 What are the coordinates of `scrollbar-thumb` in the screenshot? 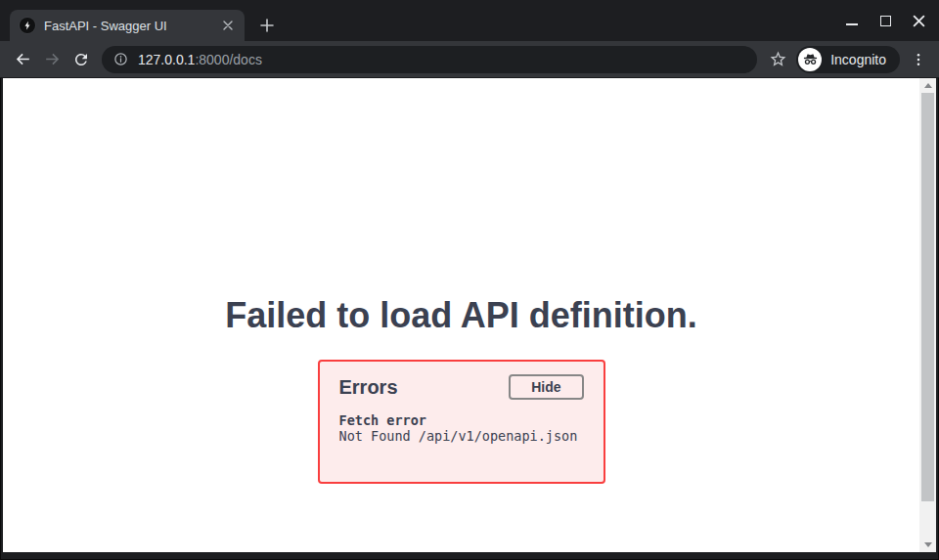 It's located at (927, 297).